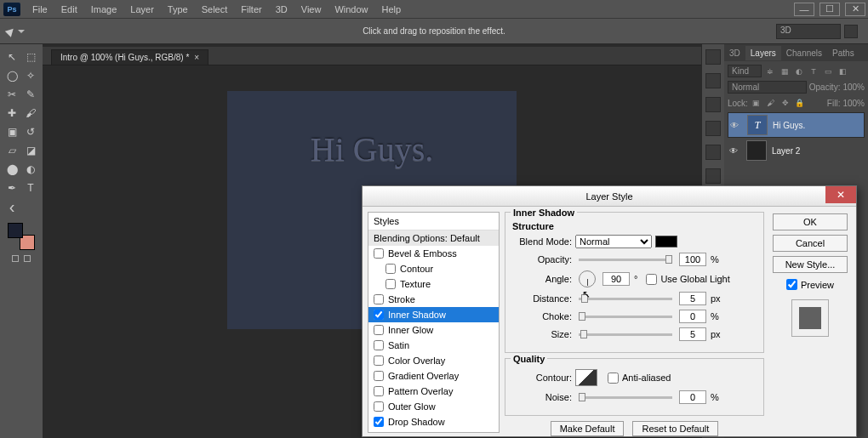 The height and width of the screenshot is (438, 868). Describe the element at coordinates (434, 330) in the screenshot. I see `style-item-inner-glow: Inner Glow` at that location.